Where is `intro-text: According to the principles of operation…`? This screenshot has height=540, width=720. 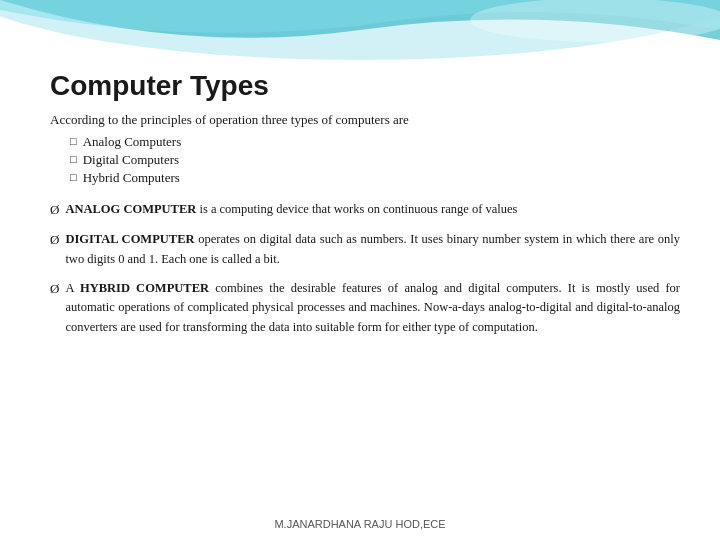 intro-text: According to the principles of operation… is located at coordinates (365, 120).